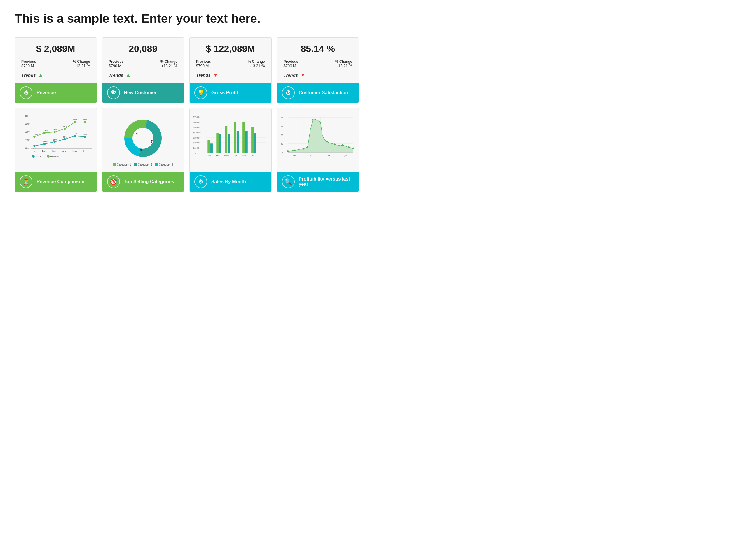  Describe the element at coordinates (152, 141) in the screenshot. I see `svg-text: 7` at that location.